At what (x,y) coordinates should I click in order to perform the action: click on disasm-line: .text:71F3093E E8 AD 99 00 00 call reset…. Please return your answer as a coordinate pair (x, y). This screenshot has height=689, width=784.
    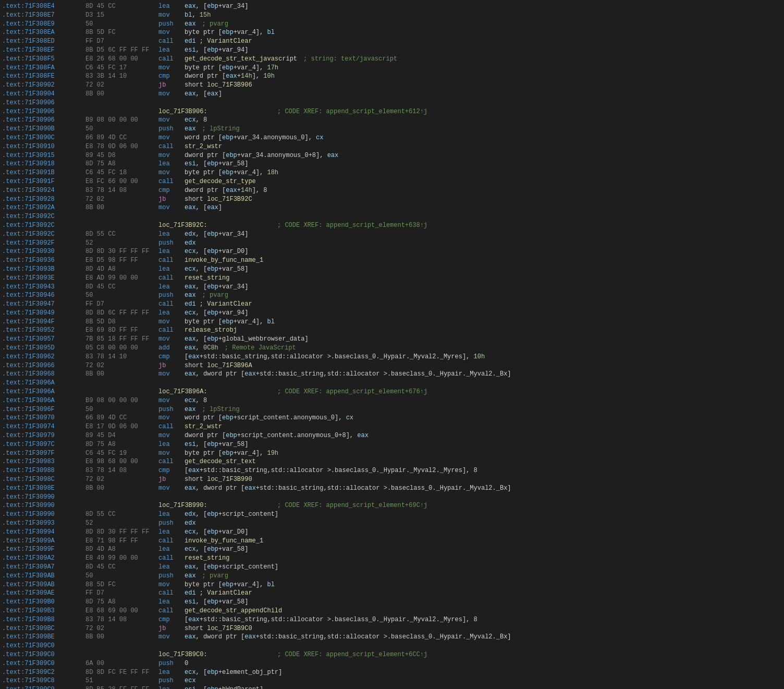
    Looking at the image, I should click on (392, 279).